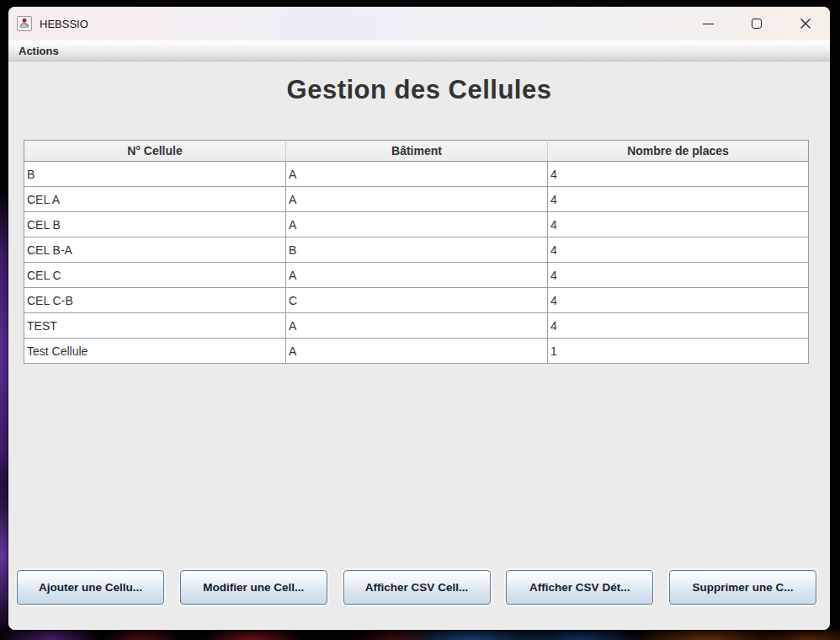  Describe the element at coordinates (155, 301) in the screenshot. I see `table-cell: CEL C-B` at that location.